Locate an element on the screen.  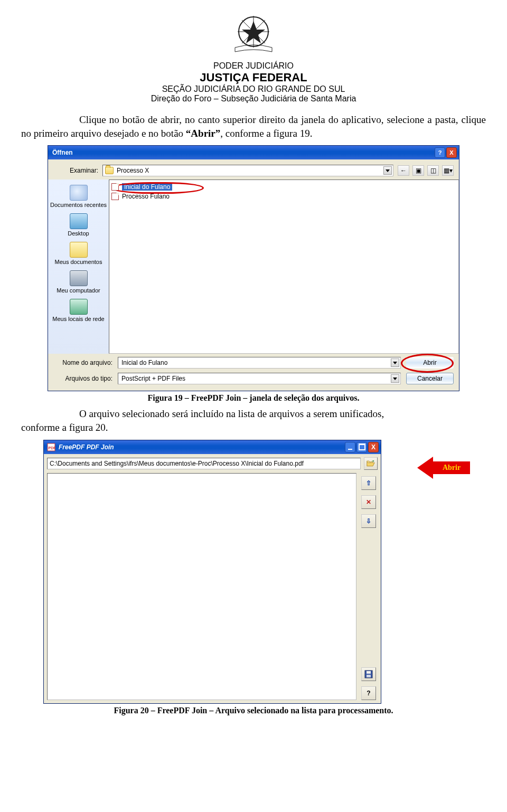
filename-label: Nome do arquivo: is located at coordinates (83, 363).